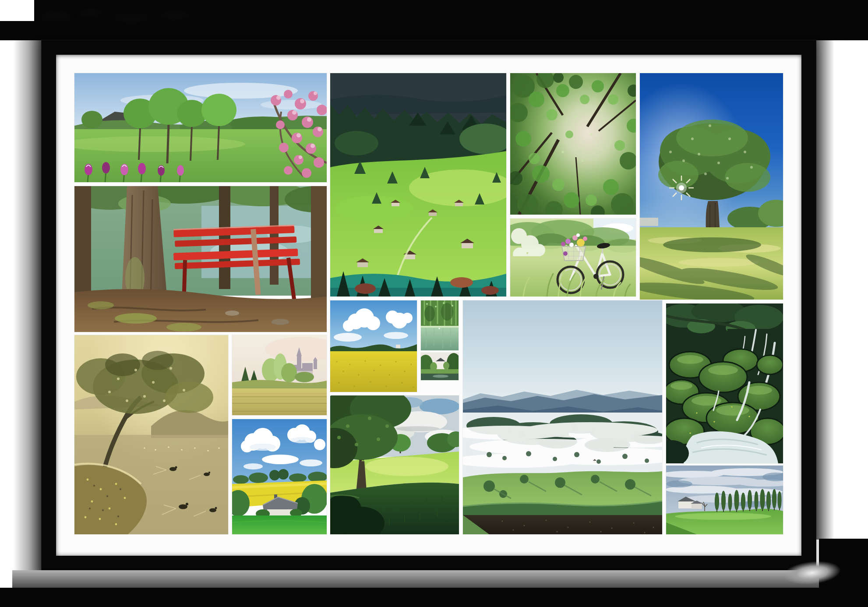  What do you see at coordinates (440, 325) in the screenshot?
I see `photo-forest-lake-reflection` at bounding box center [440, 325].